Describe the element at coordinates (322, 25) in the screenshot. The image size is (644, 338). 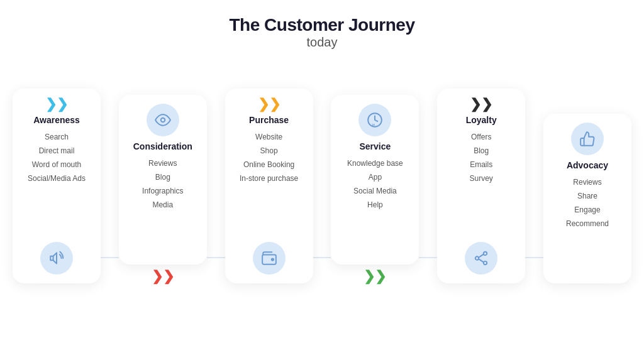
I see `page-title: The Customer Journey` at that location.